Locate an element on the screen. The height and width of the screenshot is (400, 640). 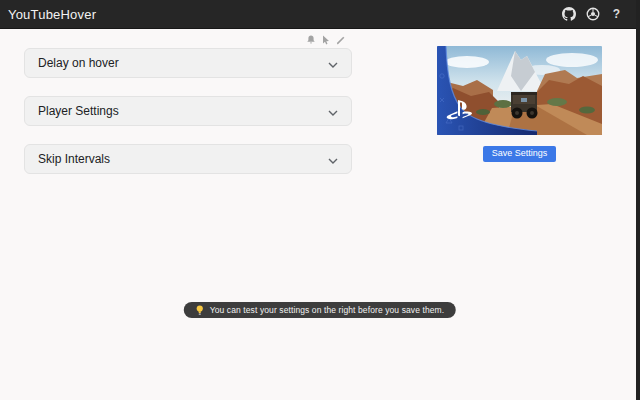
pencil-icon is located at coordinates (341, 40).